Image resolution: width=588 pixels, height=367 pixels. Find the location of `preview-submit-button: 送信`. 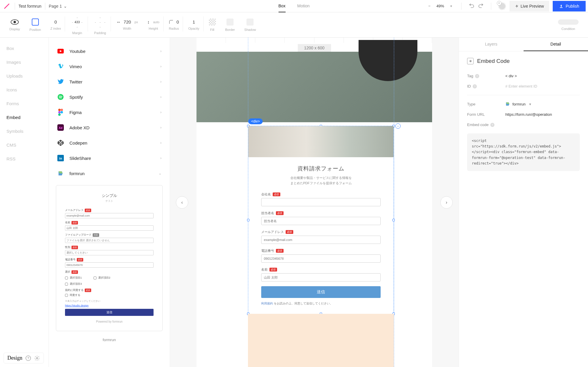

preview-submit-button: 送信 is located at coordinates (109, 312).